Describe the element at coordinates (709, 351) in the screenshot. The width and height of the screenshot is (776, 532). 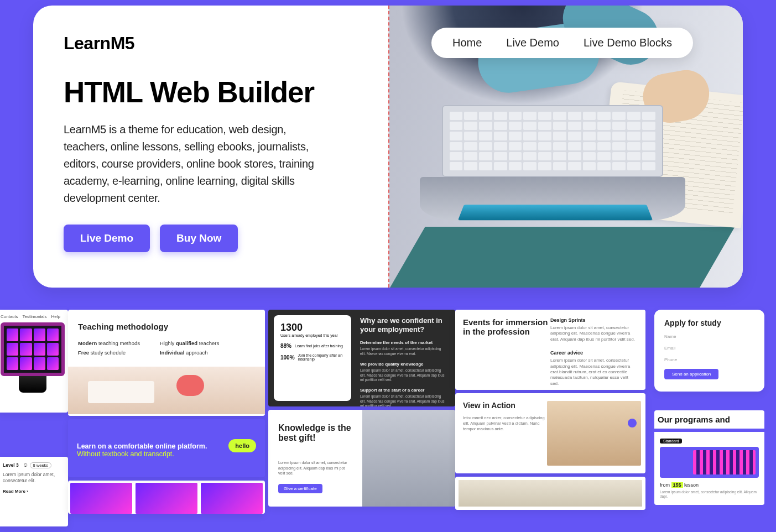
I see `preview-apply-card: Apply for study Name Email Phone Send an…` at that location.